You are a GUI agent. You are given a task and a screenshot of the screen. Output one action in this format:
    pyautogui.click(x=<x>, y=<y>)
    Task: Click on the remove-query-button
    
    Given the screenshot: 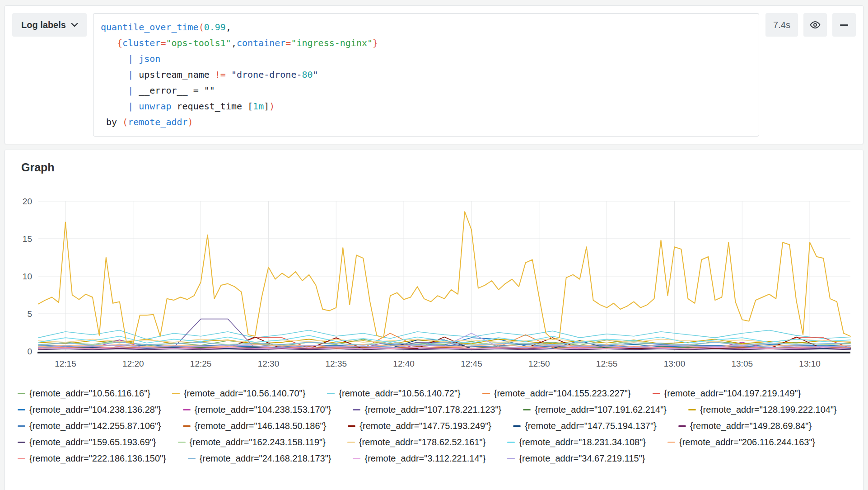 What is the action you would take?
    pyautogui.click(x=844, y=25)
    